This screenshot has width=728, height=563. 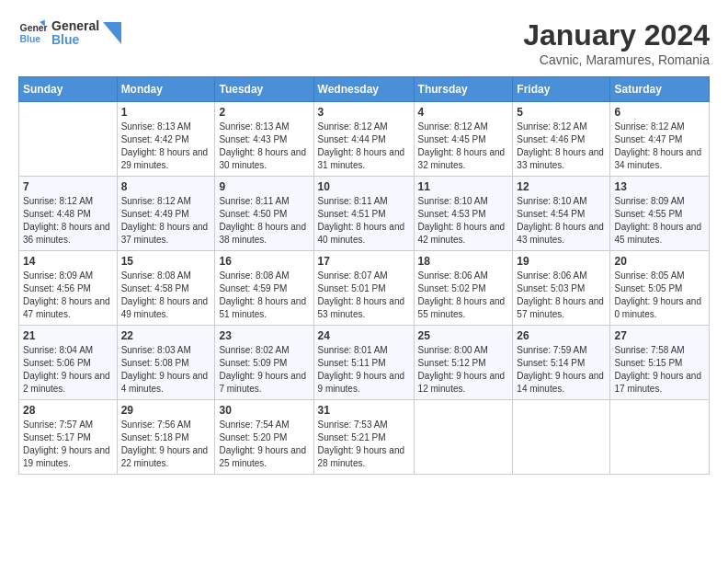 What do you see at coordinates (660, 336) in the screenshot?
I see `day-number: 27` at bounding box center [660, 336].